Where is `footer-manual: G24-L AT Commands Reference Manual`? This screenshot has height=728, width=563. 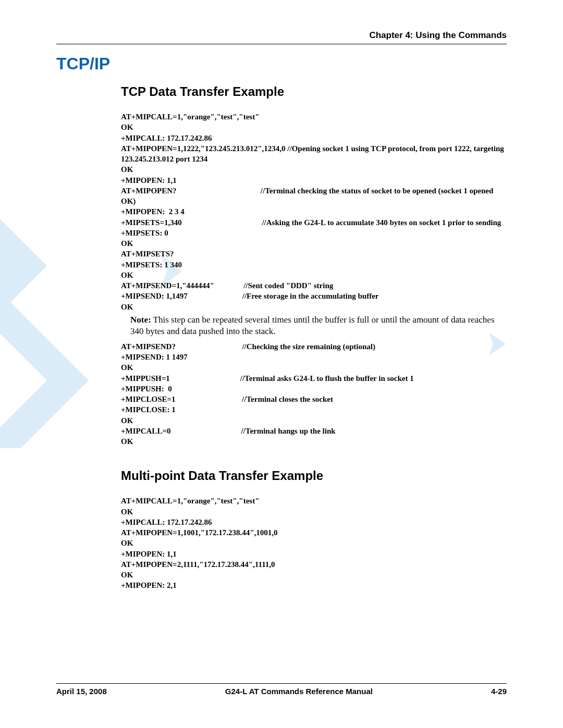
footer-manual: G24-L AT Commands Reference Manual is located at coordinates (299, 691).